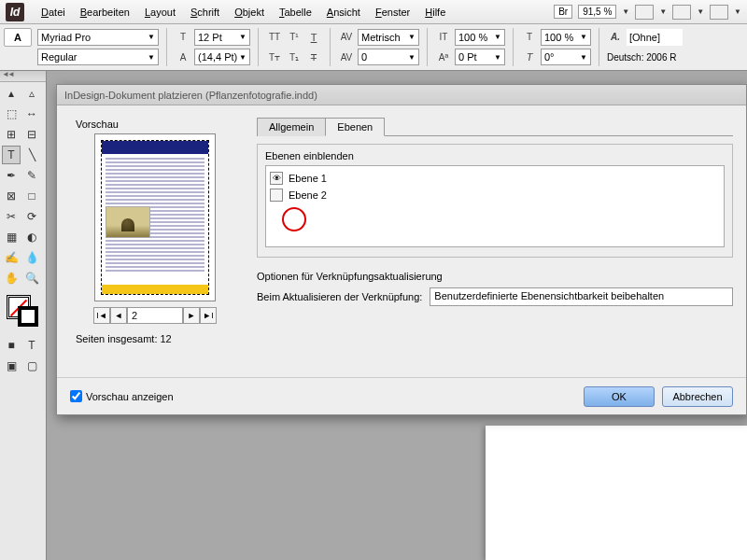 The image size is (747, 560). I want to click on charstyle-select: [Ohne], so click(655, 37).